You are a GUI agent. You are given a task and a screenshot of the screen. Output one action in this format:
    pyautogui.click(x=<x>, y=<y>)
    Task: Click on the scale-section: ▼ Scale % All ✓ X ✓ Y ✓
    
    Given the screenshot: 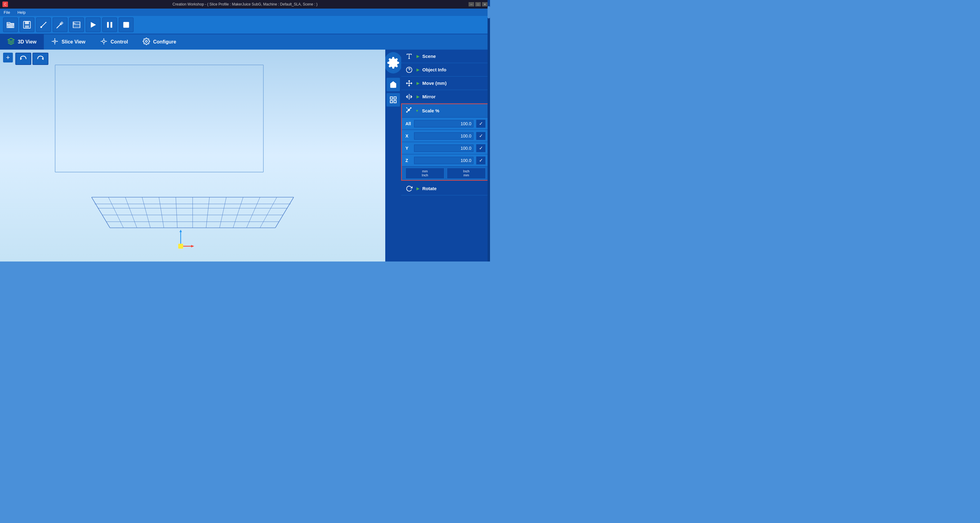 What is the action you would take?
    pyautogui.click(x=446, y=142)
    